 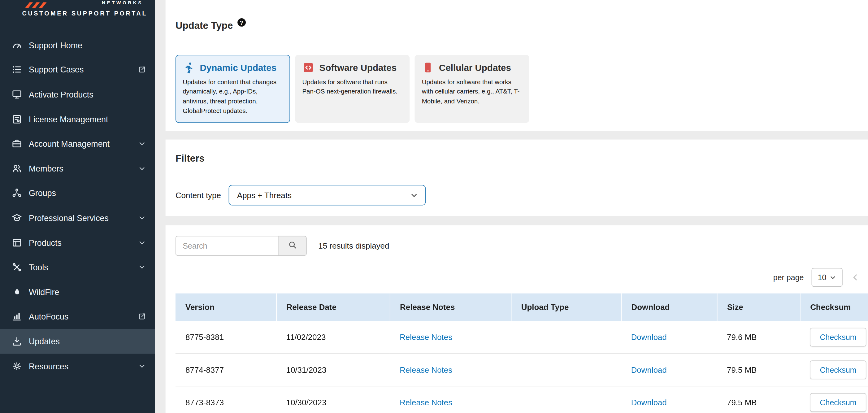 I want to click on sidebar-item-wildfire: WildFire, so click(x=78, y=292).